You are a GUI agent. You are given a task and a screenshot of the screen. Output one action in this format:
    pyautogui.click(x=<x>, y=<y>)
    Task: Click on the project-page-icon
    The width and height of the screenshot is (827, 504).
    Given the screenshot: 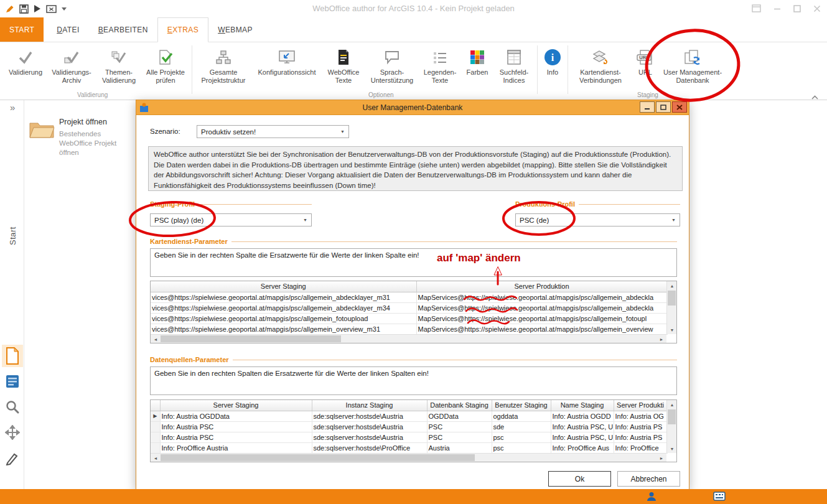 What is the action you would take?
    pyautogui.click(x=12, y=356)
    